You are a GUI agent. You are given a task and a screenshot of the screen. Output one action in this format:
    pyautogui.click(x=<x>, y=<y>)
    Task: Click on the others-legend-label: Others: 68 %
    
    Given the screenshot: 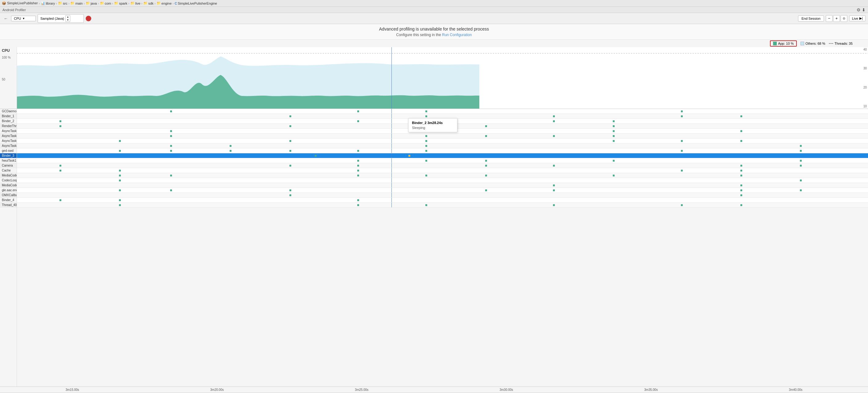 What is the action you would take?
    pyautogui.click(x=815, y=43)
    